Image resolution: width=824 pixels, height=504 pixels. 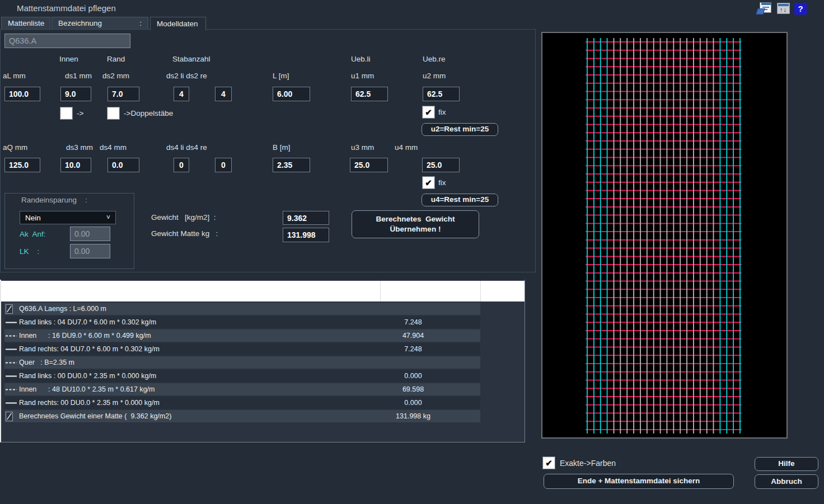 What do you see at coordinates (242, 362) in the screenshot?
I see `table-row: Quer : B=2.35 m` at bounding box center [242, 362].